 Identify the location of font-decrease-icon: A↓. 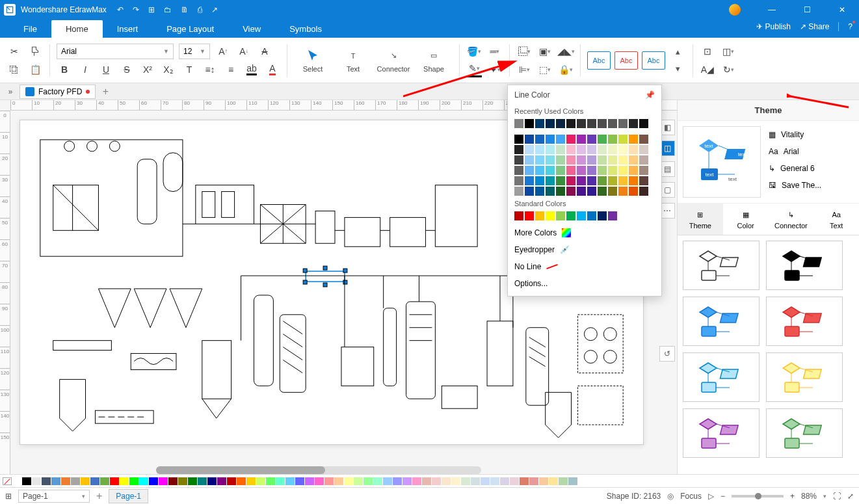
(244, 51).